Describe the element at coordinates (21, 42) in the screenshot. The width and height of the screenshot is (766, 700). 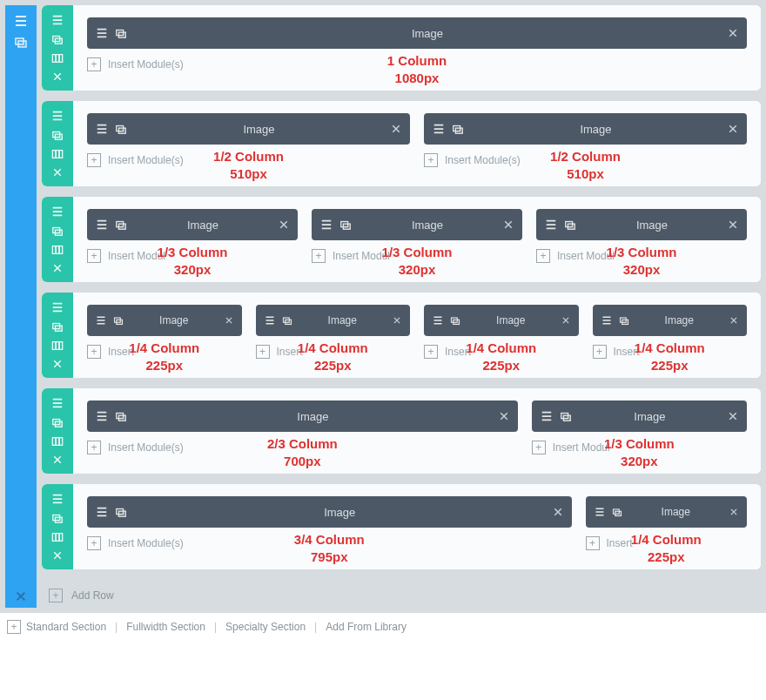
I see `section-duplicate-icon` at that location.